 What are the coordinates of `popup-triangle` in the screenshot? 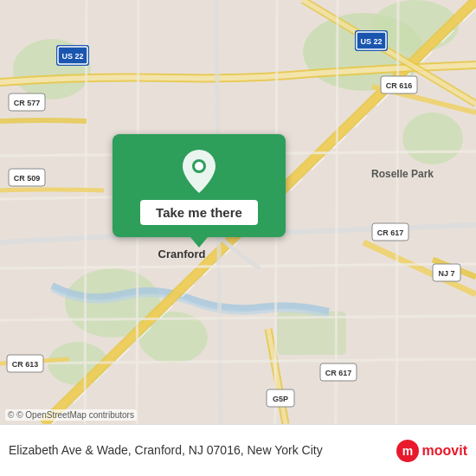 It's located at (199, 242).